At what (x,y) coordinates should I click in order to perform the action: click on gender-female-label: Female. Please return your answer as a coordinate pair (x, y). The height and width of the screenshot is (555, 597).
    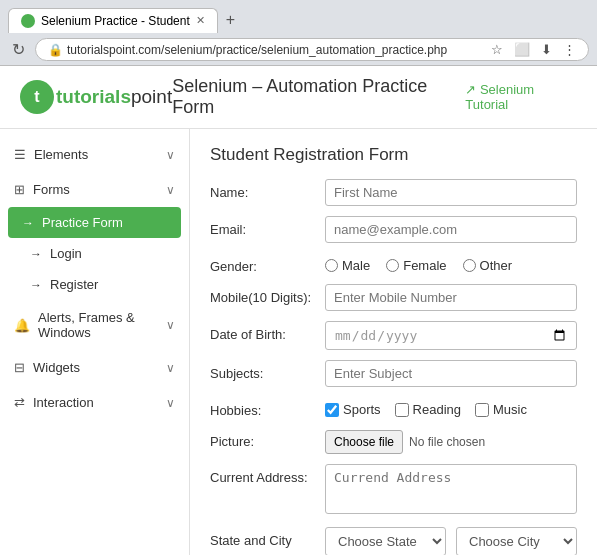
    Looking at the image, I should click on (416, 266).